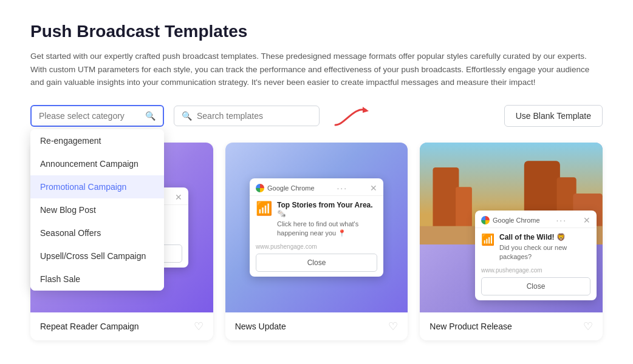 This screenshot has height=364, width=633. I want to click on category-search-icon: 🔍, so click(151, 116).